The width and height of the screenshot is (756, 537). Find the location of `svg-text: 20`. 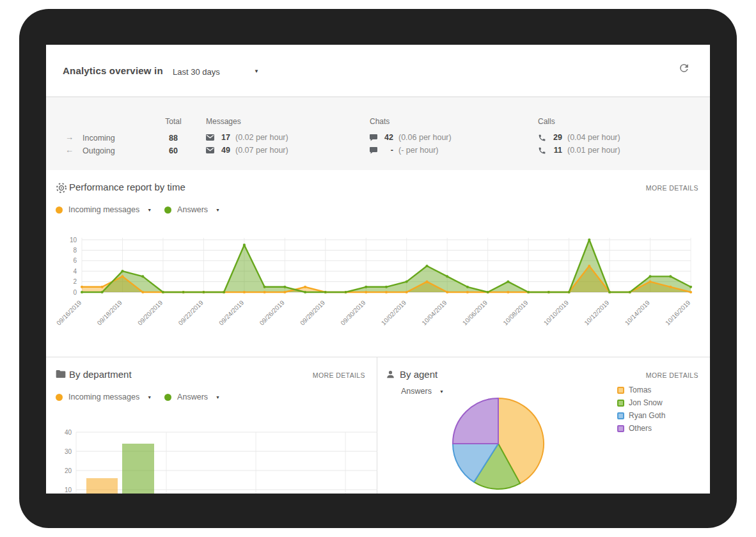

svg-text: 20 is located at coordinates (68, 471).